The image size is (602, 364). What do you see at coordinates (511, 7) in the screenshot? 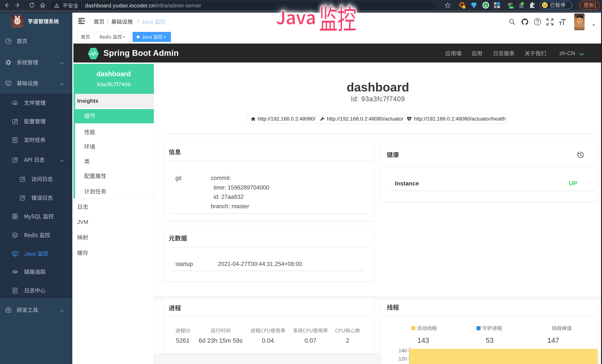
I see `svg-text: on` at bounding box center [511, 7].